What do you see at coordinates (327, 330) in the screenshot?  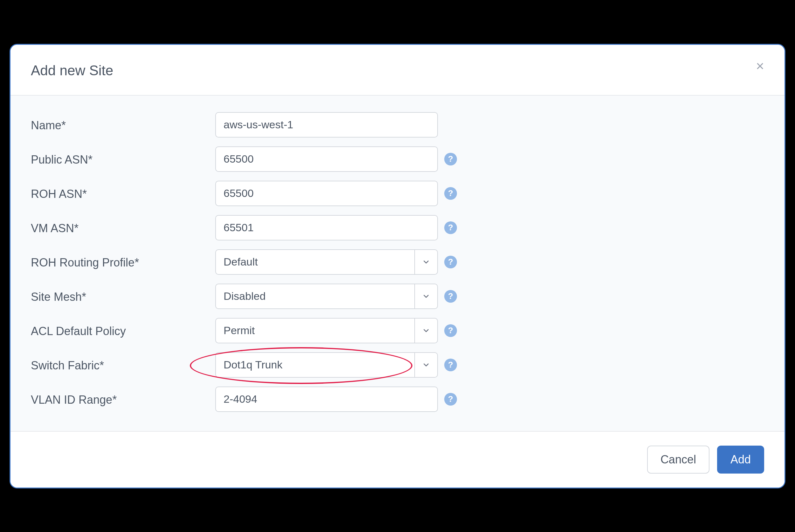 I see `acl-policy-select: Permit` at bounding box center [327, 330].